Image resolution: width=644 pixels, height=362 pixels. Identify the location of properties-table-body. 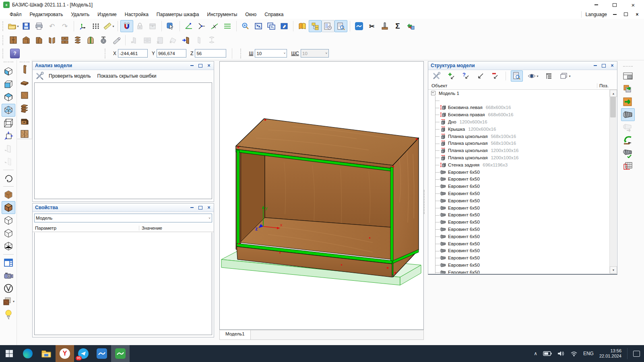
(123, 284).